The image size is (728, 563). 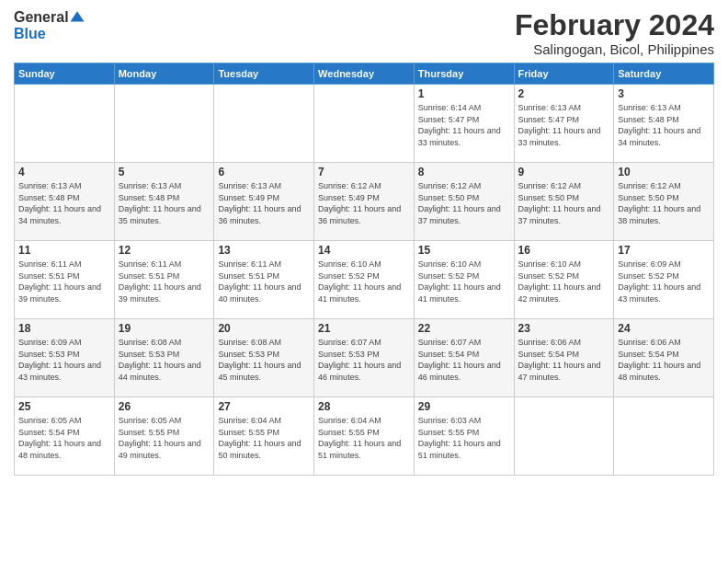 I want to click on calendar-cell: 11Sunrise: 6:11 AM Sunset: 5:51 PM Dayli…, so click(x=64, y=280).